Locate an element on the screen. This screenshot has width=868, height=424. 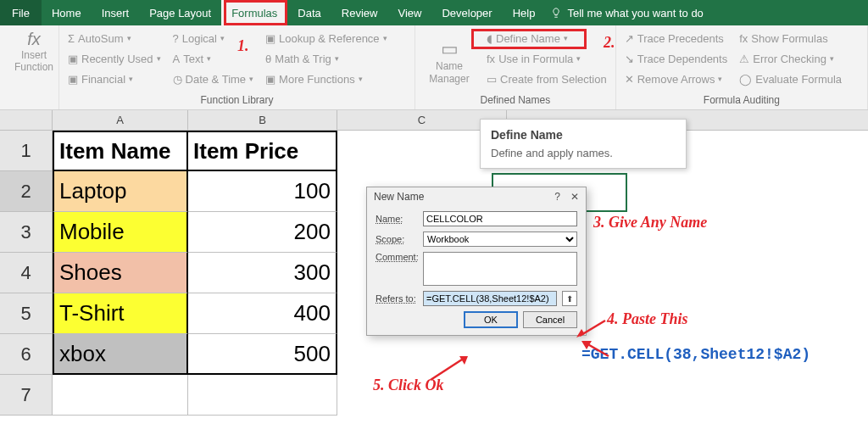
define-name-button: ◖ Define Name is located at coordinates (547, 38).